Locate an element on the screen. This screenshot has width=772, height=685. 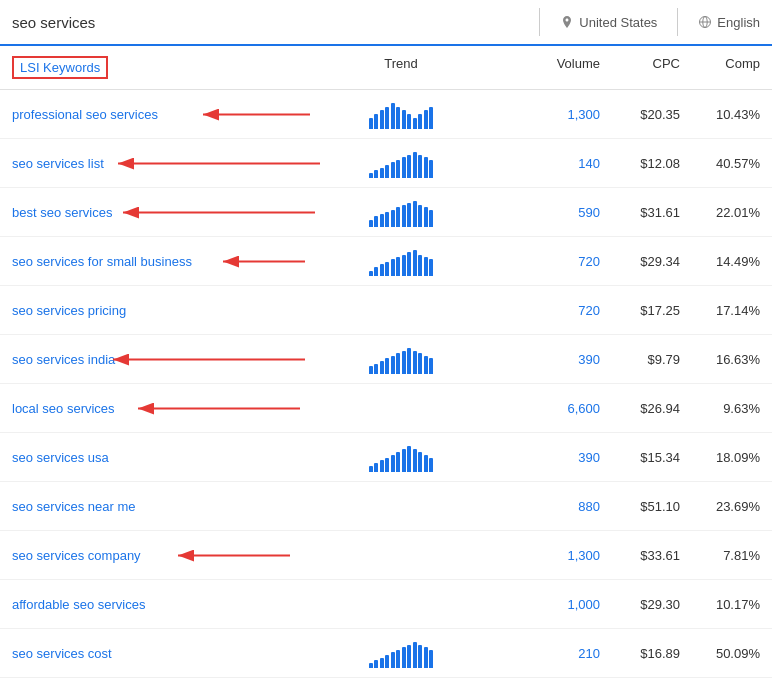
col-header-comp: Comp is located at coordinates (720, 68).